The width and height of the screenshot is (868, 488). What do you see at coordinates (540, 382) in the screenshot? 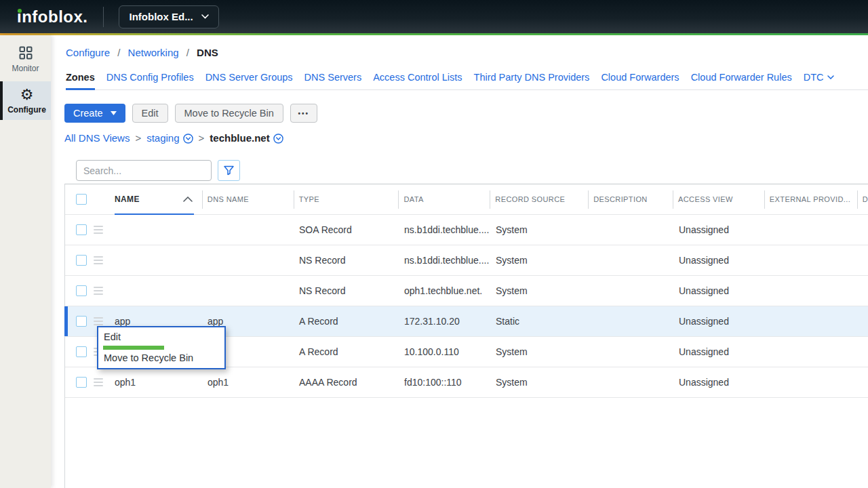
I see `cell-record-source: System` at bounding box center [540, 382].